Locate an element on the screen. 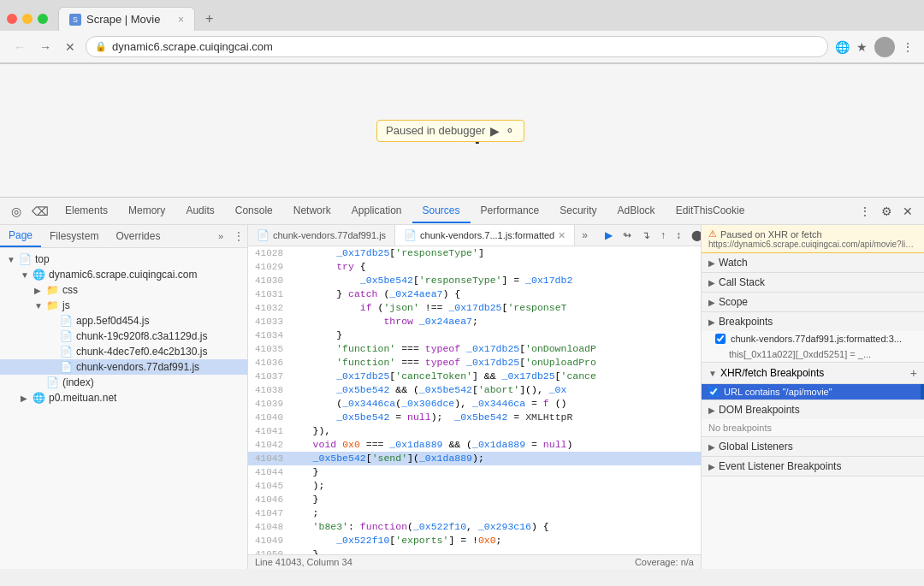  tab-sources: Sources is located at coordinates (441, 211).